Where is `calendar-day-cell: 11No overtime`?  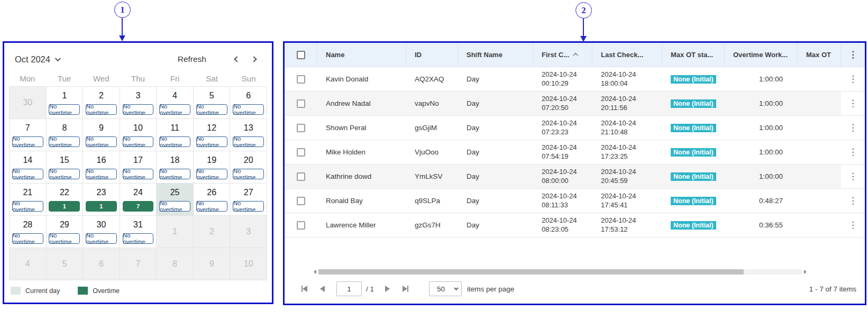
calendar-day-cell: 11No overtime is located at coordinates (175, 135).